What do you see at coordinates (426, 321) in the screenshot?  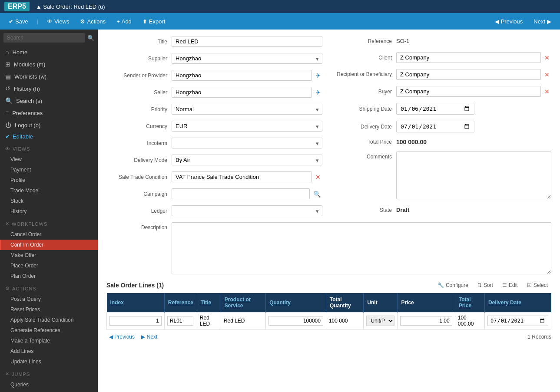 I see `price-input` at bounding box center [426, 321].